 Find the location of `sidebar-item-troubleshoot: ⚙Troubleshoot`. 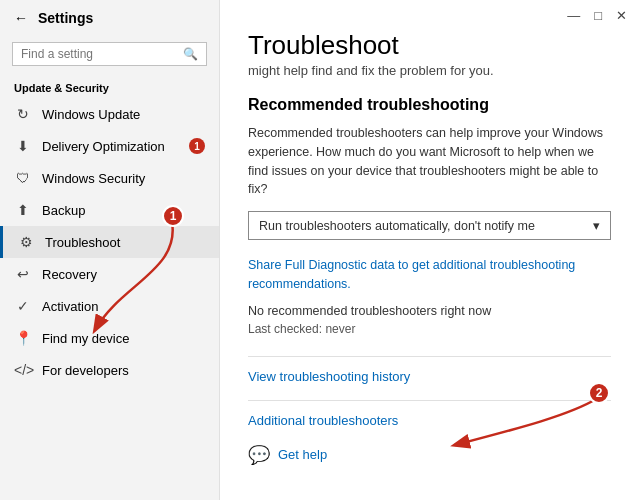

sidebar-item-troubleshoot: ⚙Troubleshoot is located at coordinates (110, 242).